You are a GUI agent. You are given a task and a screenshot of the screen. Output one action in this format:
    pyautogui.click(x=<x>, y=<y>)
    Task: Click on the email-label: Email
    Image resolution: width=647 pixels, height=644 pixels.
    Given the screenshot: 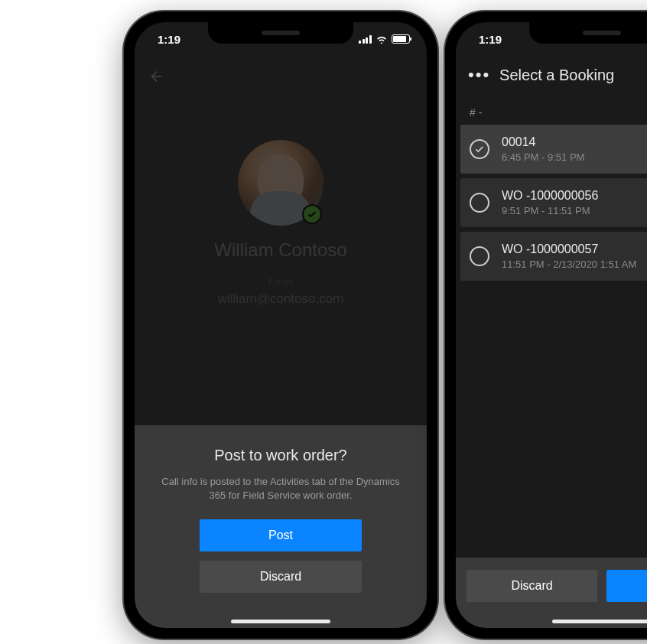 What is the action you would take?
    pyautogui.click(x=281, y=281)
    